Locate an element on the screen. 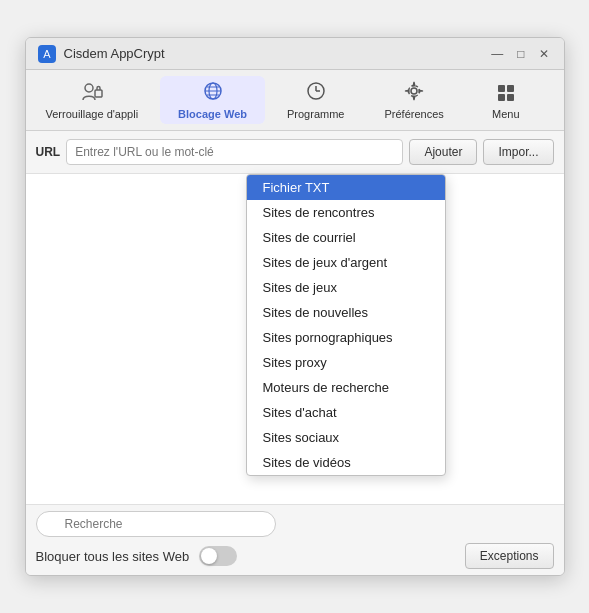  block-row: Bloquer tous les sites Web Exceptions is located at coordinates (295, 556).